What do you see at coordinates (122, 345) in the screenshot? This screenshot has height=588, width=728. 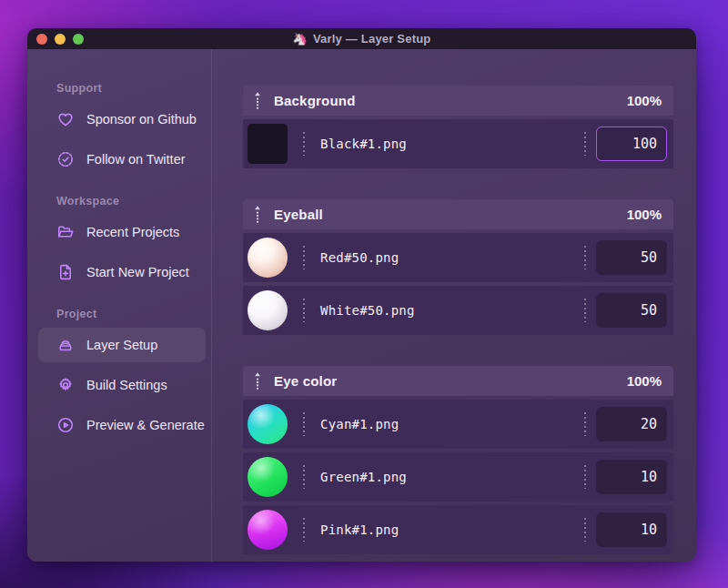 I see `sidebar-item-label: Layer Setup` at bounding box center [122, 345].